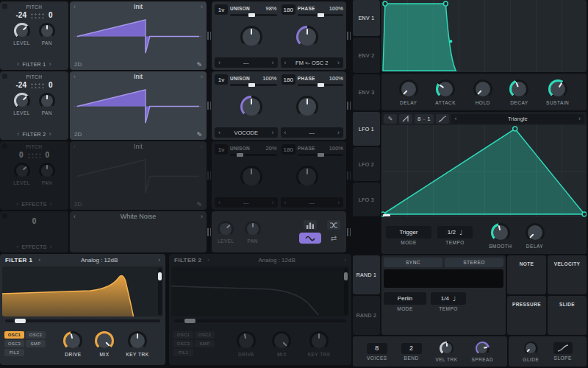 Image resolution: width=588 pixels, height=368 pixels. What do you see at coordinates (366, 18) in the screenshot?
I see `tab-env-1: ENV 1` at bounding box center [366, 18].